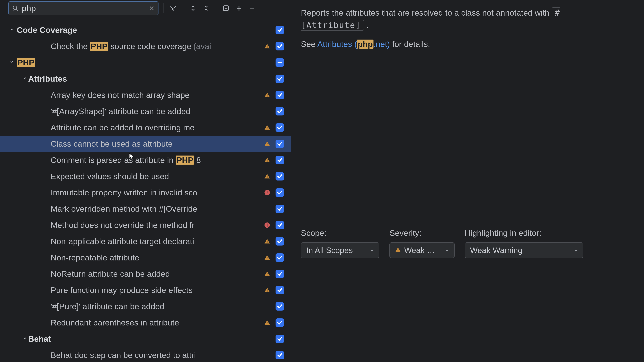  Describe the element at coordinates (146, 176) in the screenshot. I see `tree-item: Expected values should be used` at that location.